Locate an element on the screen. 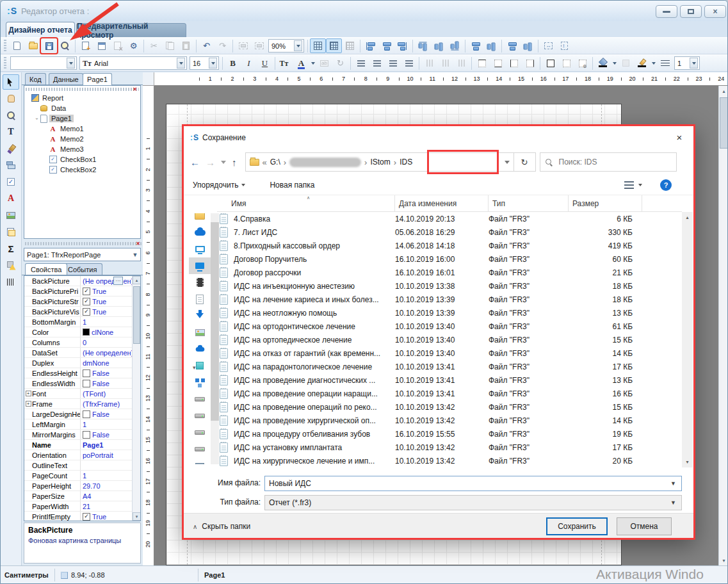 This screenshot has height=584, width=728. property-row: PrintIfEmpty True ··· is located at coordinates (78, 516).